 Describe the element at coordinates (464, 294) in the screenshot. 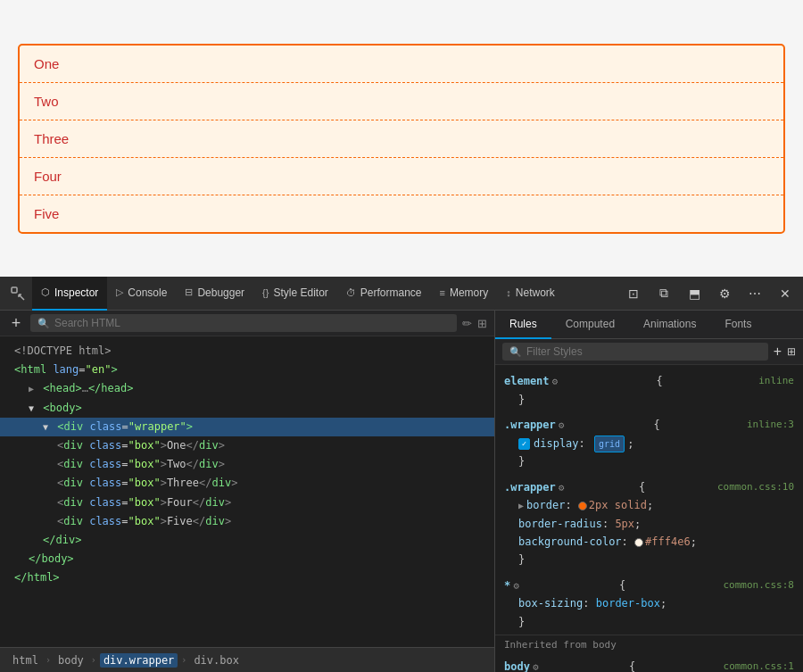

I see `tab-memory: ≡ Memory` at that location.